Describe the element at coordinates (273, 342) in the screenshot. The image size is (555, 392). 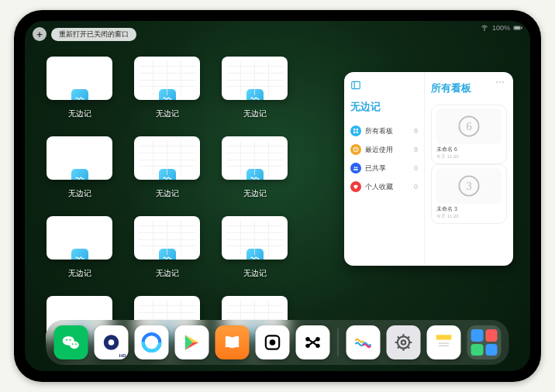
I see `dock-app-dice` at that location.